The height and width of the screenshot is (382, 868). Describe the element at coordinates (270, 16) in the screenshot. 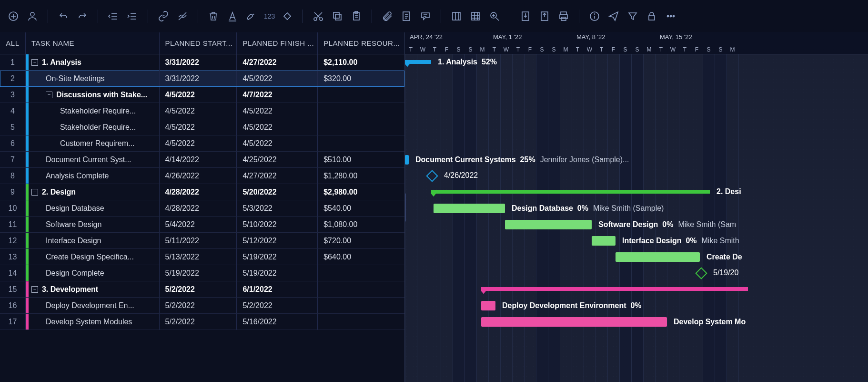

I see `column-numbering-label: 123` at that location.